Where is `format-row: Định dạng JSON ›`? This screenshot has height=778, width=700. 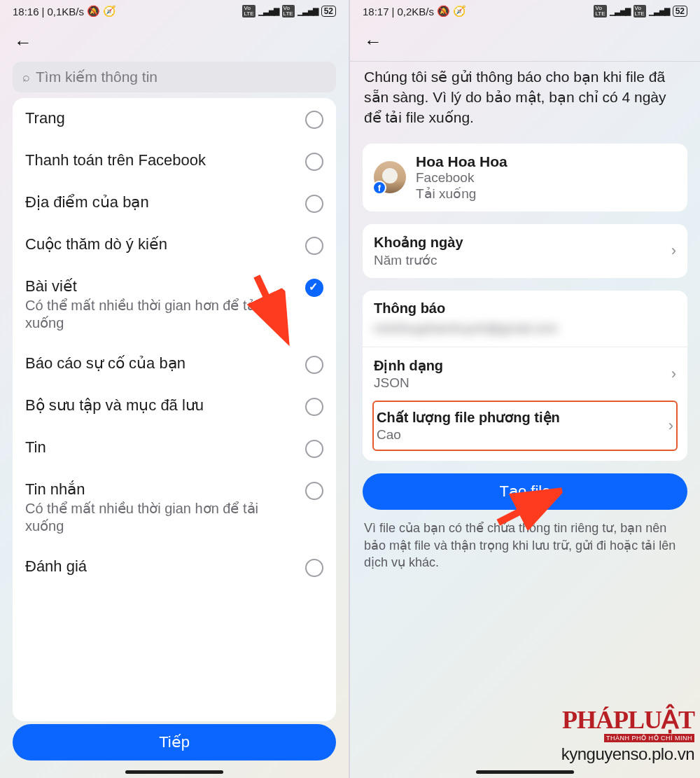
format-row: Định dạng JSON › is located at coordinates (525, 374).